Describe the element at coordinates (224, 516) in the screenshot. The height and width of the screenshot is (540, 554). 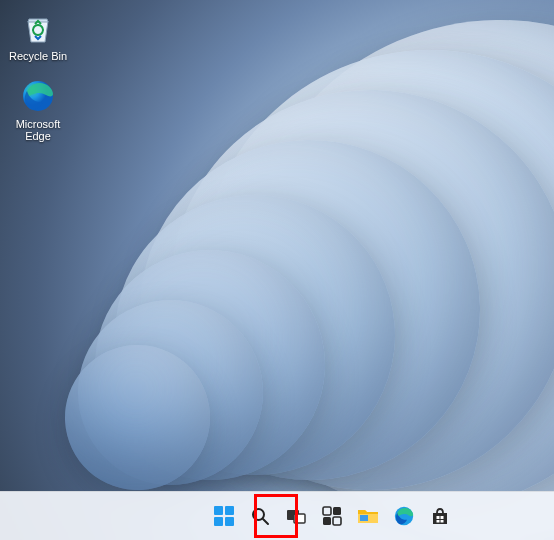
I see `start-icon` at that location.